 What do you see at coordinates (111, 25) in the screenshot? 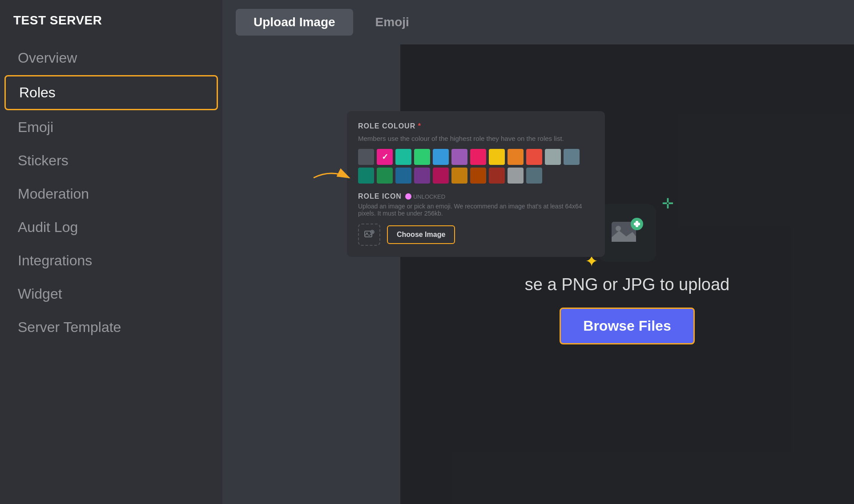
I see `server-name: TEST SERVER` at bounding box center [111, 25].